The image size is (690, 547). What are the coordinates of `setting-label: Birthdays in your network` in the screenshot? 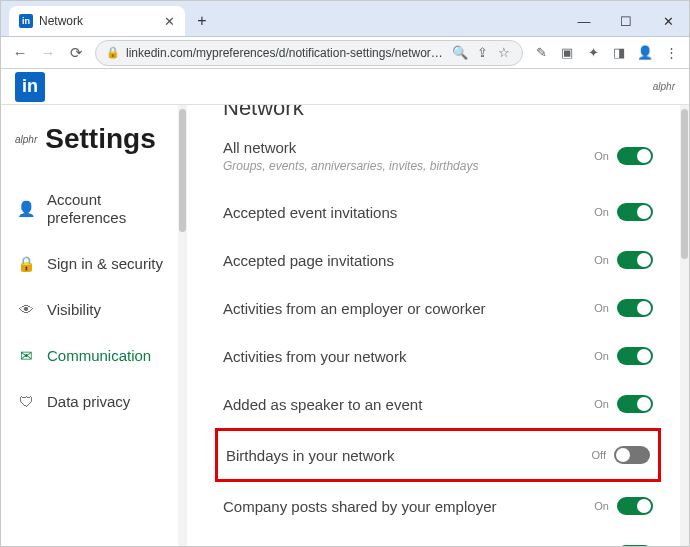 It's located at (409, 456).